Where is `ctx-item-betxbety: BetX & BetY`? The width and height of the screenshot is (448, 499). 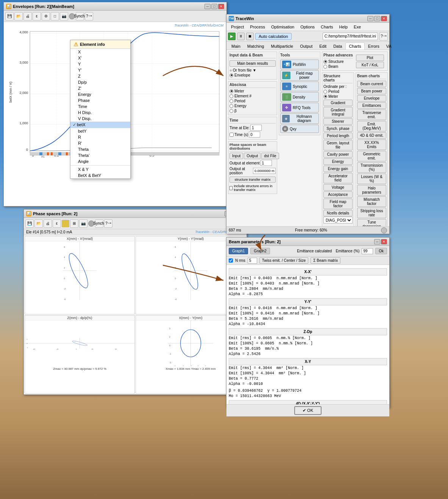
ctx-item-betxbety: BetX & BetY is located at coordinates (100, 175).